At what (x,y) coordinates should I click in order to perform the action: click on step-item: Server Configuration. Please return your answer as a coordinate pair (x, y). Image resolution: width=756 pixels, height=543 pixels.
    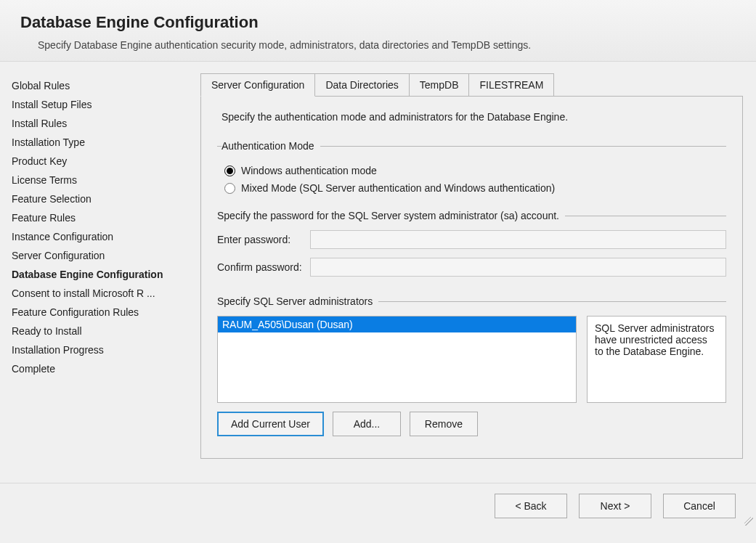
    Looking at the image, I should click on (94, 256).